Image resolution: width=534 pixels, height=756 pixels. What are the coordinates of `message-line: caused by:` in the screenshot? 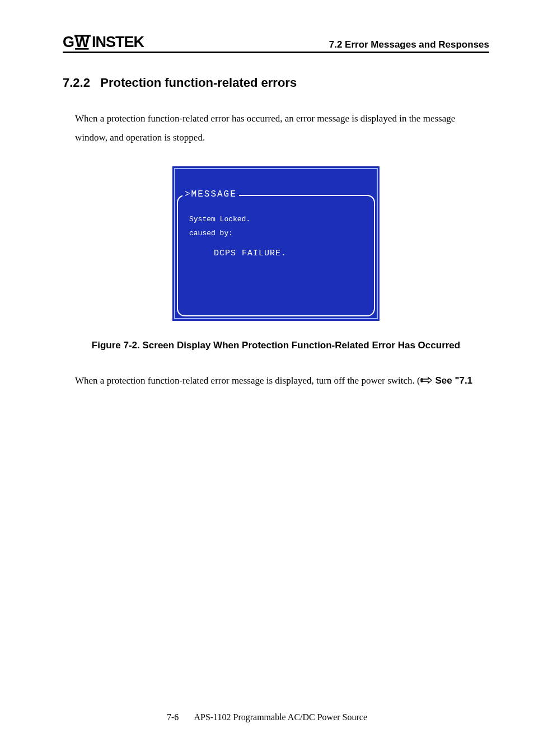 It's located at (276, 234).